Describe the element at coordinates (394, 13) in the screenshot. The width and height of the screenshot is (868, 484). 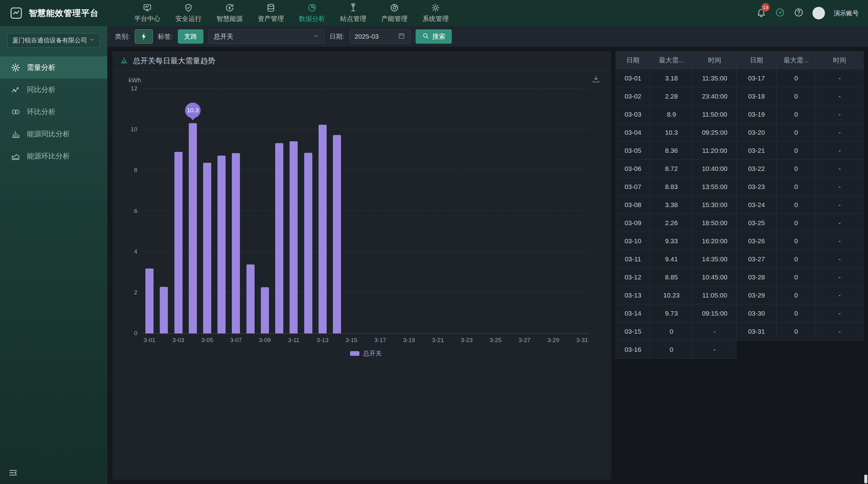
I see `nav-item-capacity-management: 产能管理` at that location.